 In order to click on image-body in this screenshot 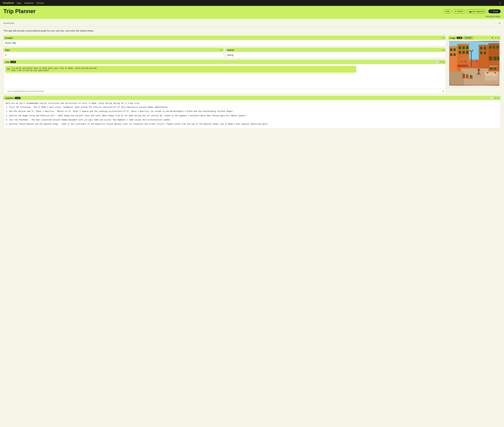, I will do `click(474, 63)`.